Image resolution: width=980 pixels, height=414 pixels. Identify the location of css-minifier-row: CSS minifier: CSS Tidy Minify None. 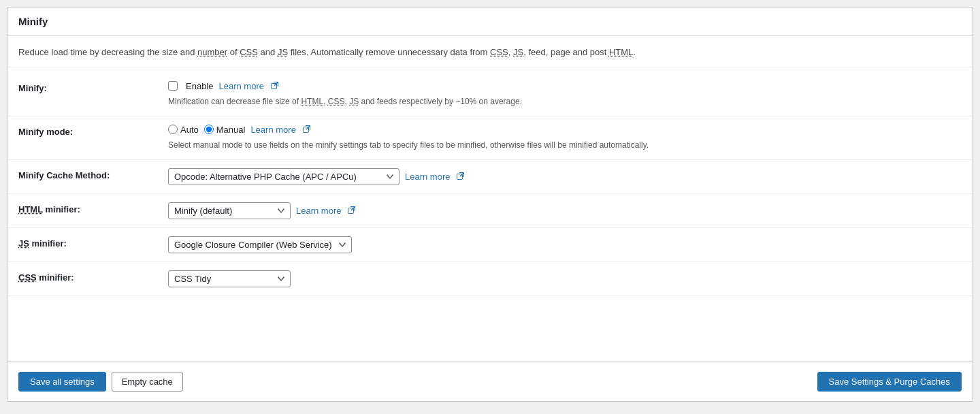
(490, 279).